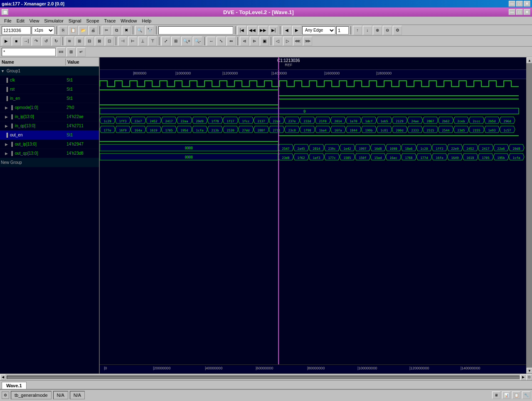 The height and width of the screenshot is (401, 532). I want to click on tb2-wave2: ⊞, so click(79, 41).